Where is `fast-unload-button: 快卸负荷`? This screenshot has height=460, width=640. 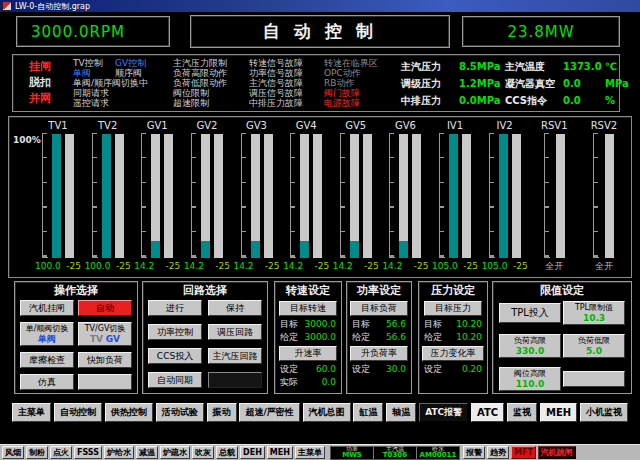 fast-unload-button: 快卸负荷 is located at coordinates (105, 360).